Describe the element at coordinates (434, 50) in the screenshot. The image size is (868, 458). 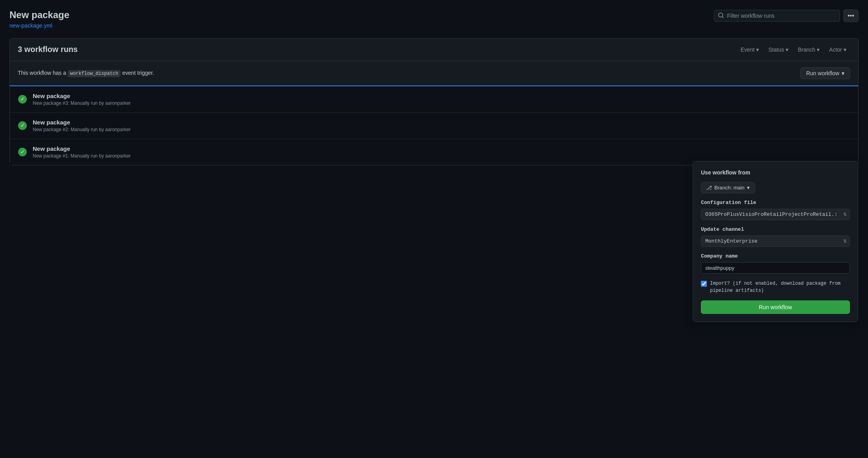
I see `workflow-panel-header: 3 workflow runs Event ▾ Status ▾ Branch …` at that location.